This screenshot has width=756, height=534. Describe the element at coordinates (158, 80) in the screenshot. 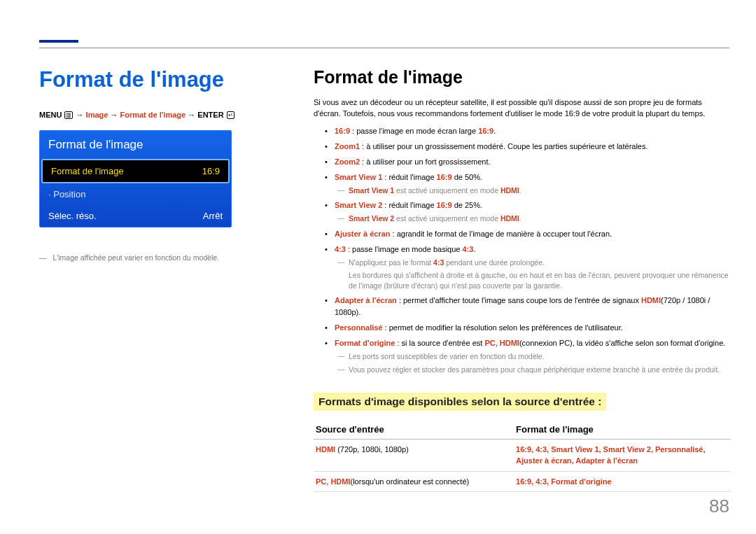

I see `section-title-left: Format de l'image` at that location.